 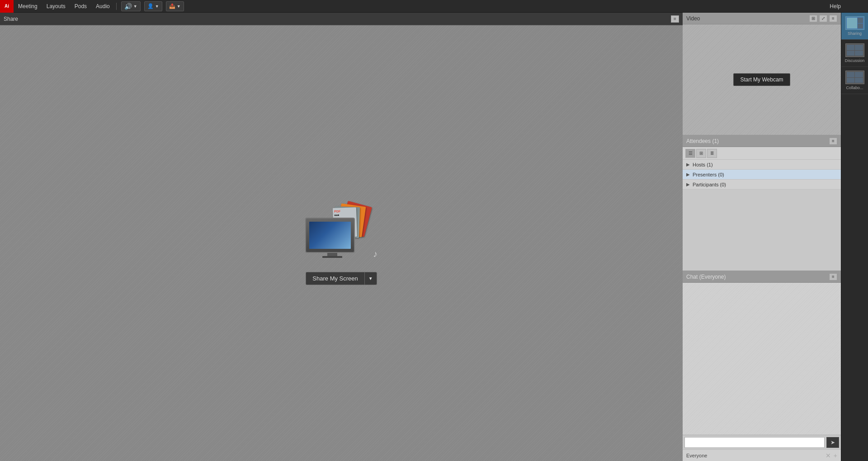 I want to click on help-button: Help, so click(x=835, y=6).